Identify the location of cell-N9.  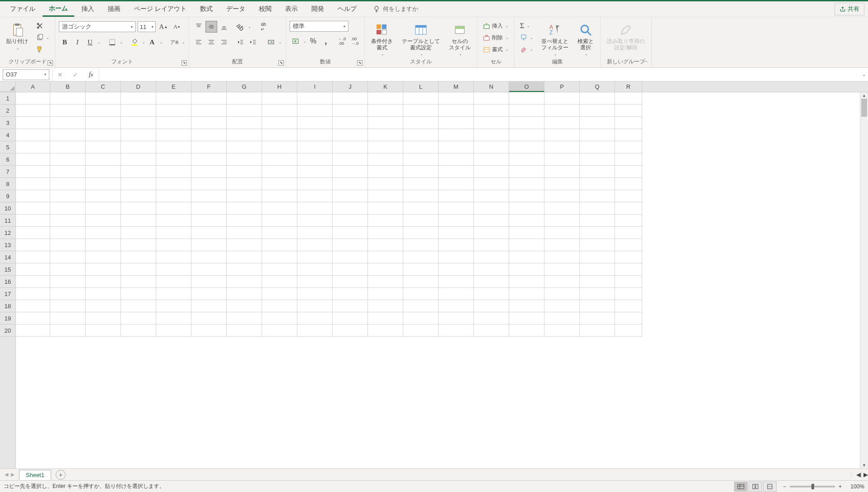
(491, 196).